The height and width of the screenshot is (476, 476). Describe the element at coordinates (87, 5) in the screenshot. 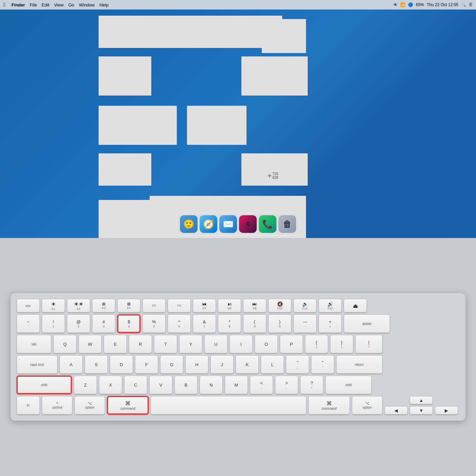

I see `menubar-window: Window` at that location.